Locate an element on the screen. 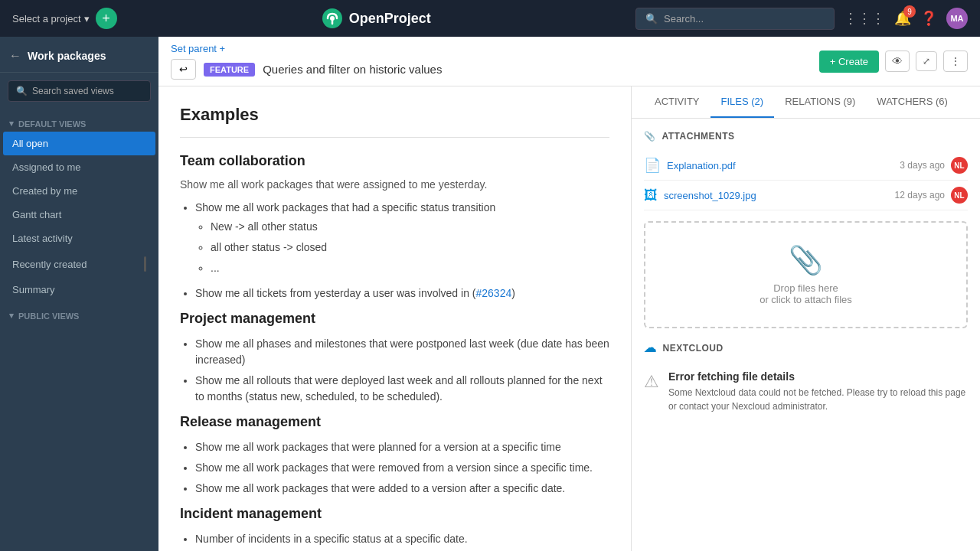 This screenshot has height=551, width=980. tab-activity: ACTIVITY is located at coordinates (677, 103).